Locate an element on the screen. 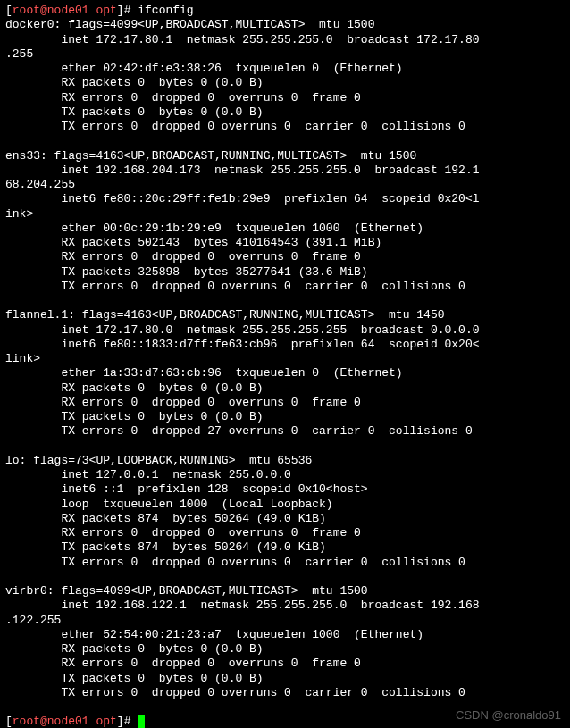 The width and height of the screenshot is (570, 728). prompt-line-1: [root@node01 opt]# ifconfig is located at coordinates (285, 11).